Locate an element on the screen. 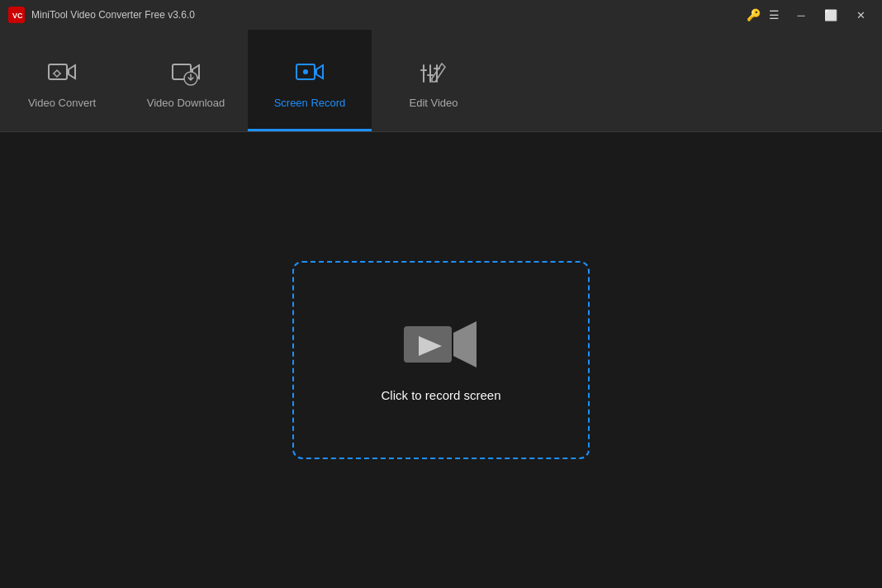  app-title: MiniTool Video Converter Free v3.6.0 is located at coordinates (113, 15).